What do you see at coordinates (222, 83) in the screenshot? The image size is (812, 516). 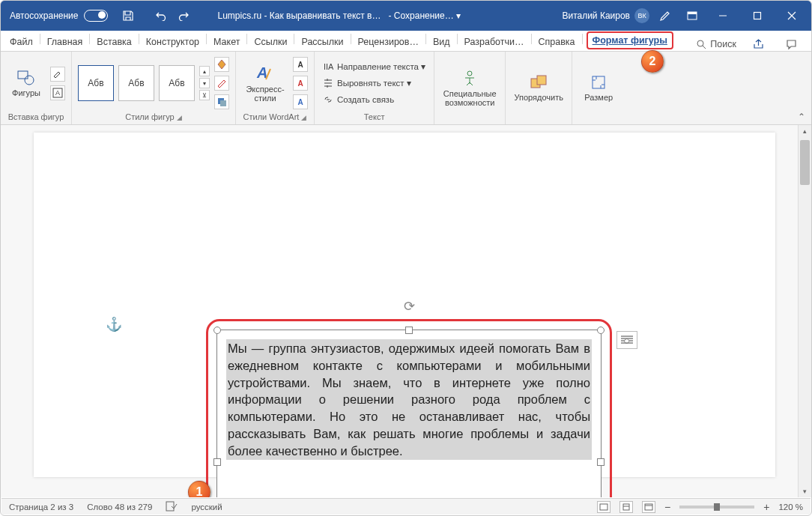 I see `shape-outline-icon` at bounding box center [222, 83].